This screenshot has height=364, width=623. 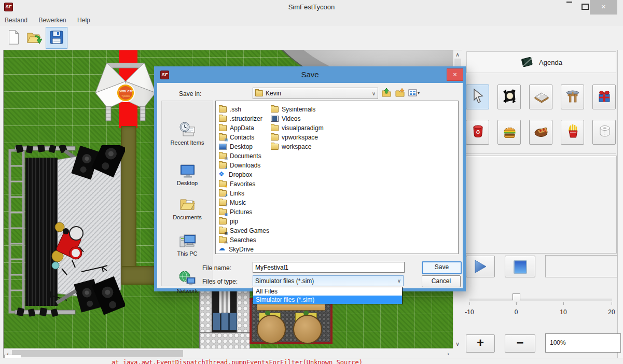 What do you see at coordinates (17, 231) in the screenshot?
I see `truss-frame` at bounding box center [17, 231].